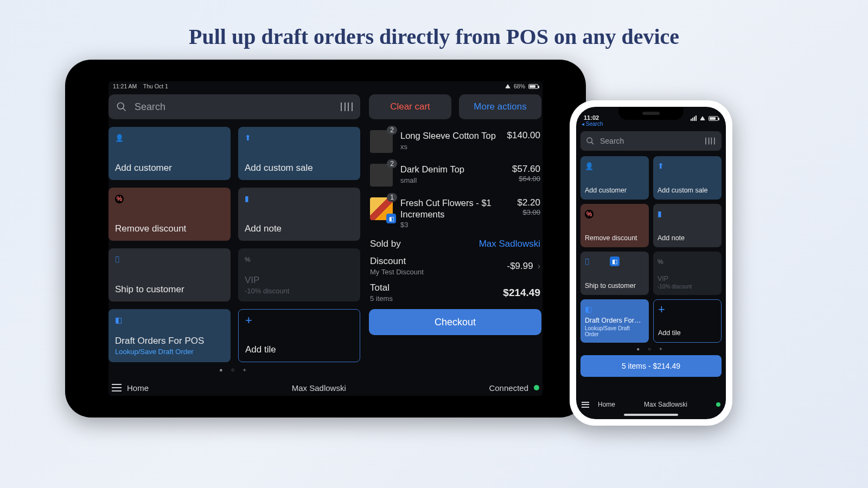 The height and width of the screenshot is (488, 868). I want to click on sold-by-label: Sold by, so click(385, 244).